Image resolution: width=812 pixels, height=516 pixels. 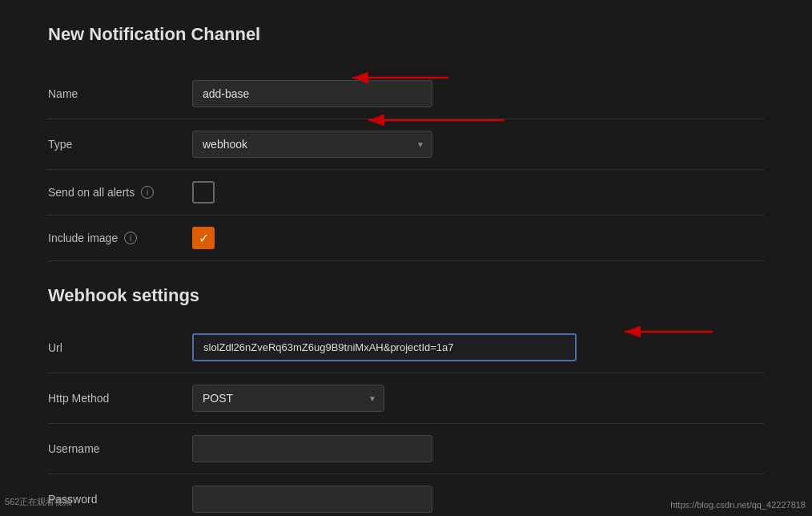 What do you see at coordinates (738, 505) in the screenshot?
I see `blog-link: https://blog.csdn.net/qq_42227818` at bounding box center [738, 505].